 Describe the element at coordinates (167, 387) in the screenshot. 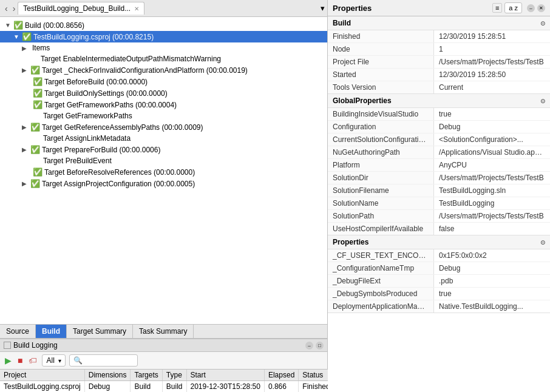

I see `table-row: TestBuildLogging.csproj Debug Build Buil…` at that location.